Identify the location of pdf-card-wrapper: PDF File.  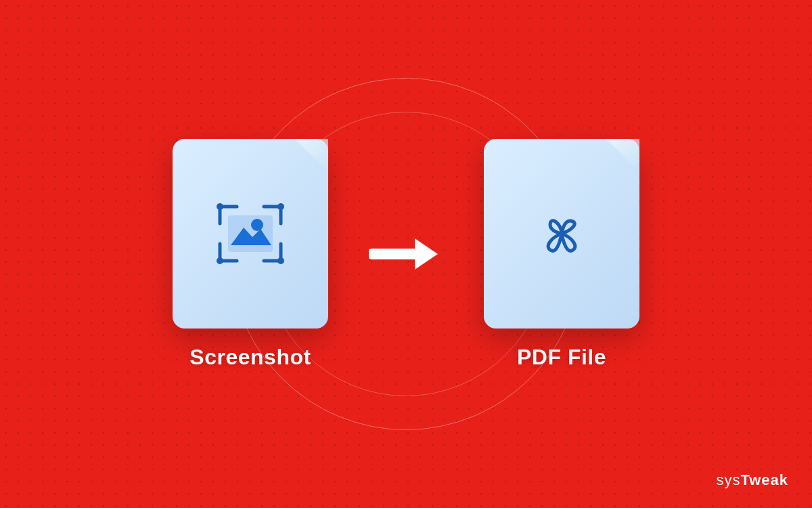
(562, 255).